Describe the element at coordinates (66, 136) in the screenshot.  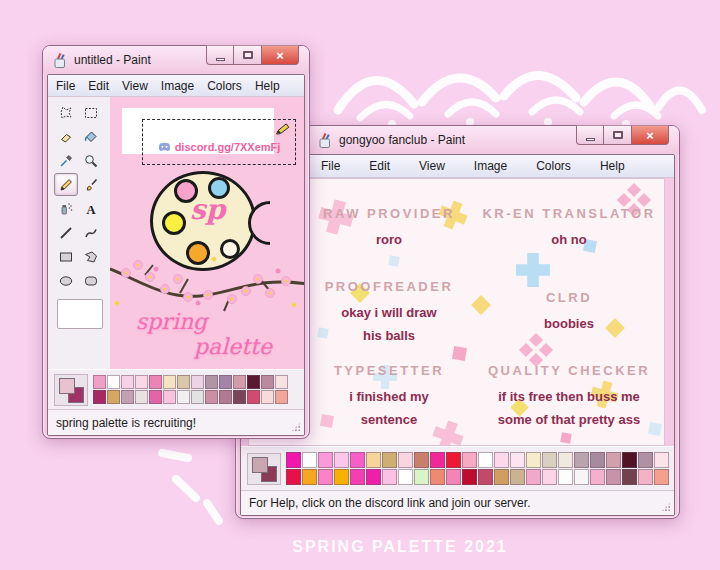
I see `tool-eraser` at that location.